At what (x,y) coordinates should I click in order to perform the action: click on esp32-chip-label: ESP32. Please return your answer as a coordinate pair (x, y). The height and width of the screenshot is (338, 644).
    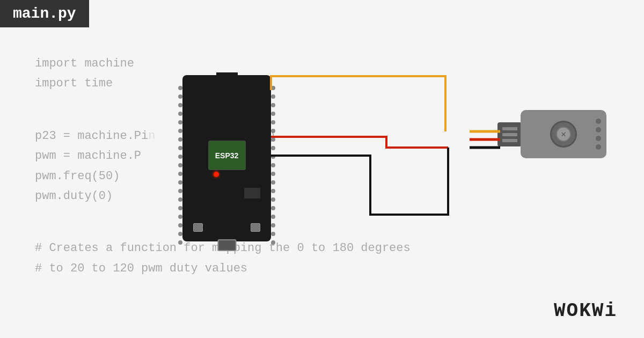
    Looking at the image, I should click on (227, 156).